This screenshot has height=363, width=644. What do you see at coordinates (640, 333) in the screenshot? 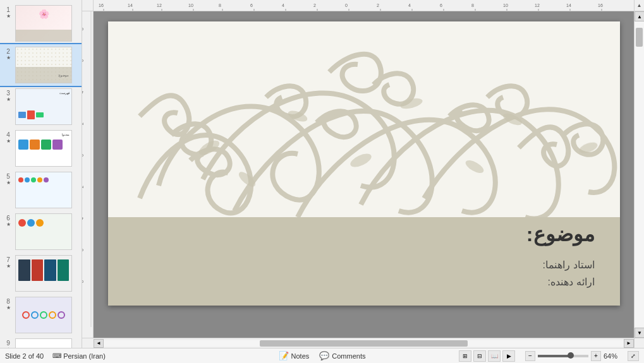
I see `scroll-down-button: ▼` at bounding box center [640, 333].